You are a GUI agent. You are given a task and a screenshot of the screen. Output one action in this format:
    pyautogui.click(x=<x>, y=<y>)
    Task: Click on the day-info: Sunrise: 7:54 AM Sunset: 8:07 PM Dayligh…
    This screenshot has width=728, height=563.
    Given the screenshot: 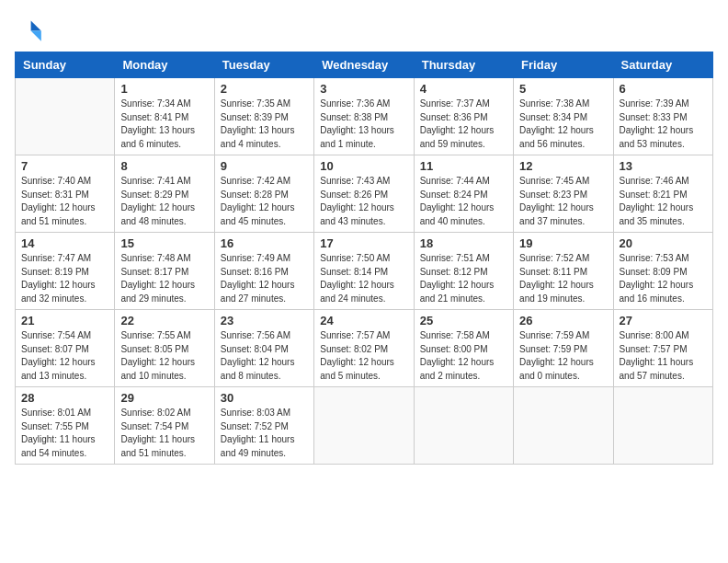 What is the action you would take?
    pyautogui.click(x=64, y=356)
    